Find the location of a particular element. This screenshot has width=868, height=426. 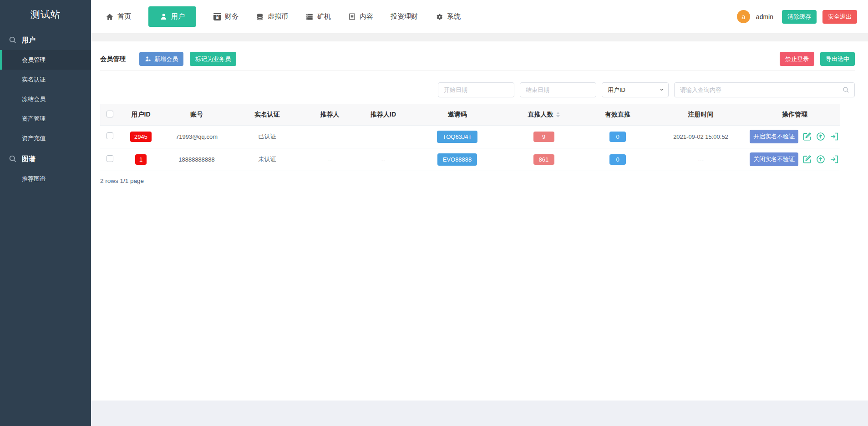

sidebar-item-realname-auth: 实名认证 is located at coordinates (46, 79).